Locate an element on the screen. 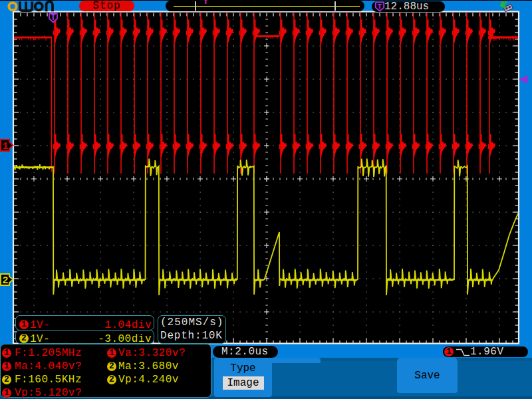  svg-text: 1 is located at coordinates (5, 146).